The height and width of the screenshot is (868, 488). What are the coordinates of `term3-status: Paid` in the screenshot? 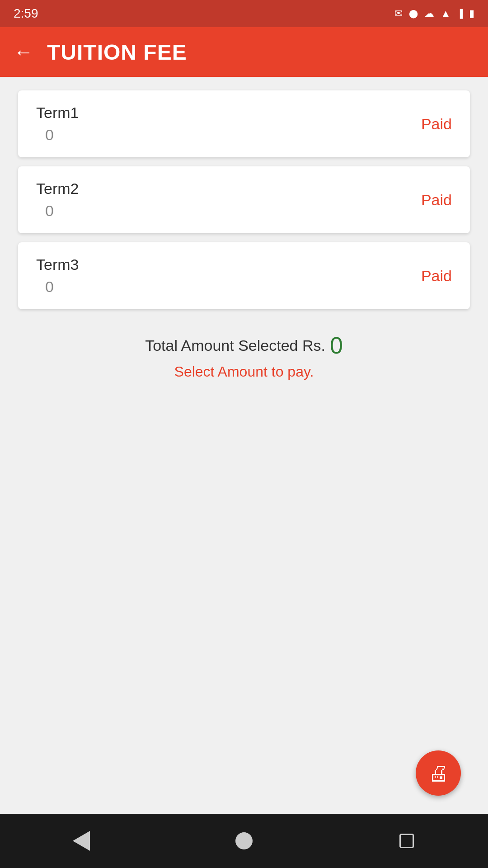 It's located at (436, 276).